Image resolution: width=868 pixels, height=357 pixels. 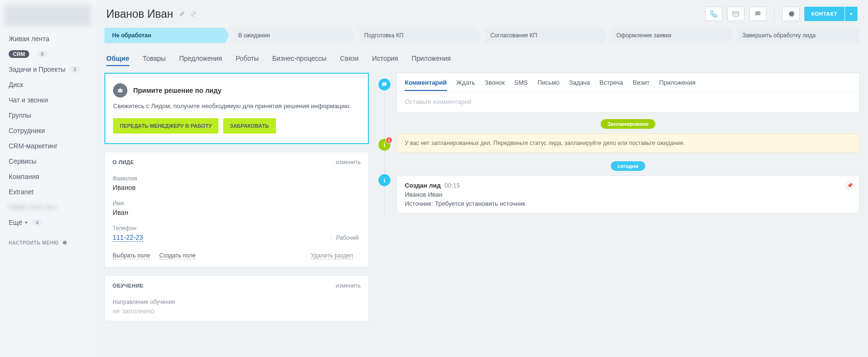 What do you see at coordinates (641, 85) in the screenshot?
I see `ctab-visit: Визит` at bounding box center [641, 85].